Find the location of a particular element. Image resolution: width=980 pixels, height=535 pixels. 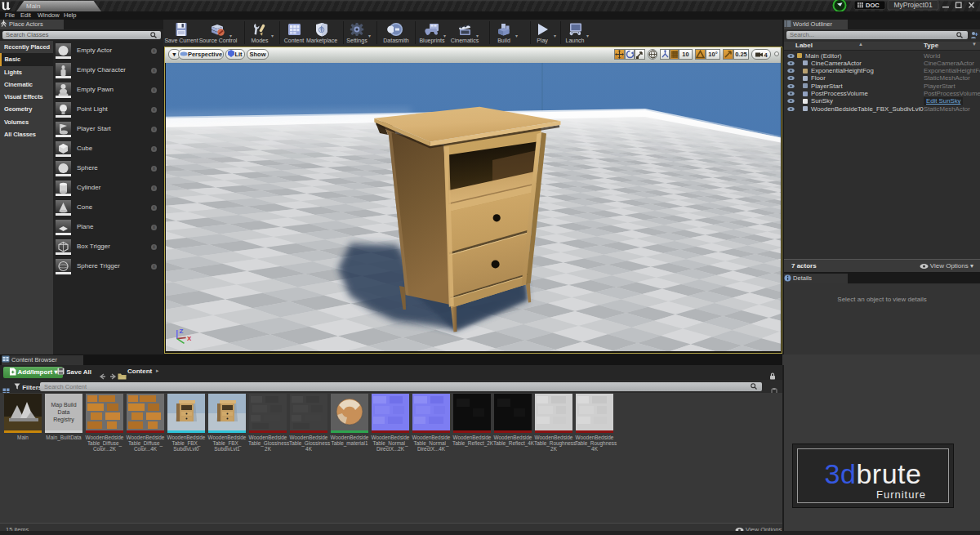

svg-text: MyProject01 is located at coordinates (913, 5).